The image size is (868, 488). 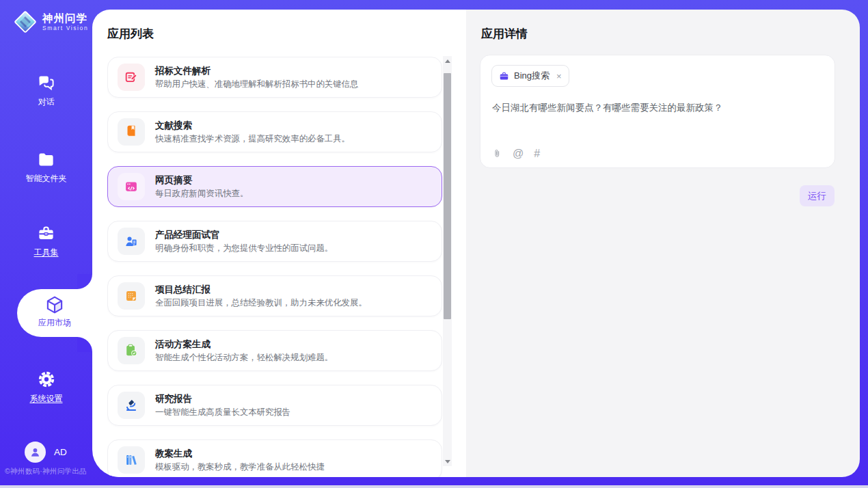 What do you see at coordinates (257, 71) in the screenshot?
I see `app-card-title: 招标文件解析` at bounding box center [257, 71].